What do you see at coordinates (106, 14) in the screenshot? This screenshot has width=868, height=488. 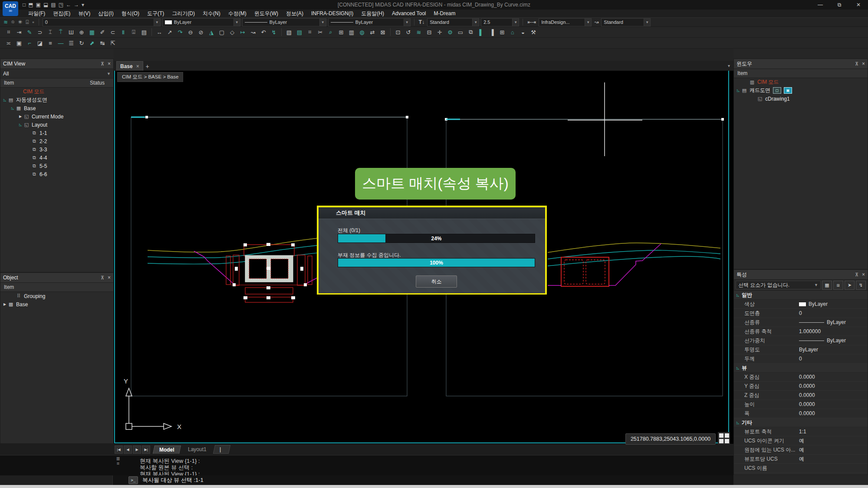 I see `menu-item-3: 삽입(I)` at bounding box center [106, 14].